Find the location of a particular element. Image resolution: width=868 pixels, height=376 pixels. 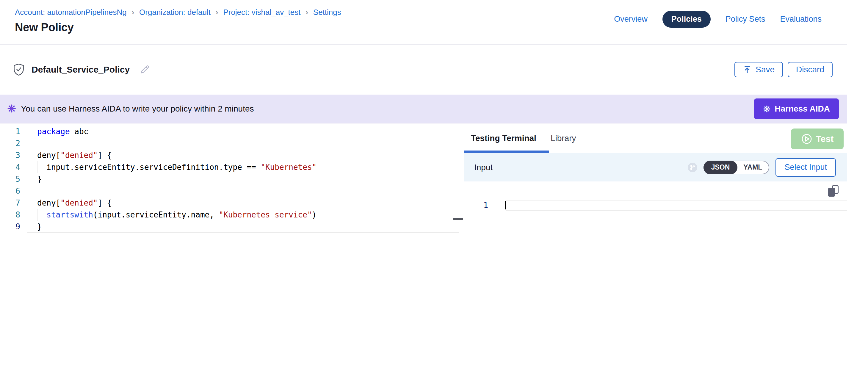

code-segment: "Kubernetes_service" is located at coordinates (266, 215).